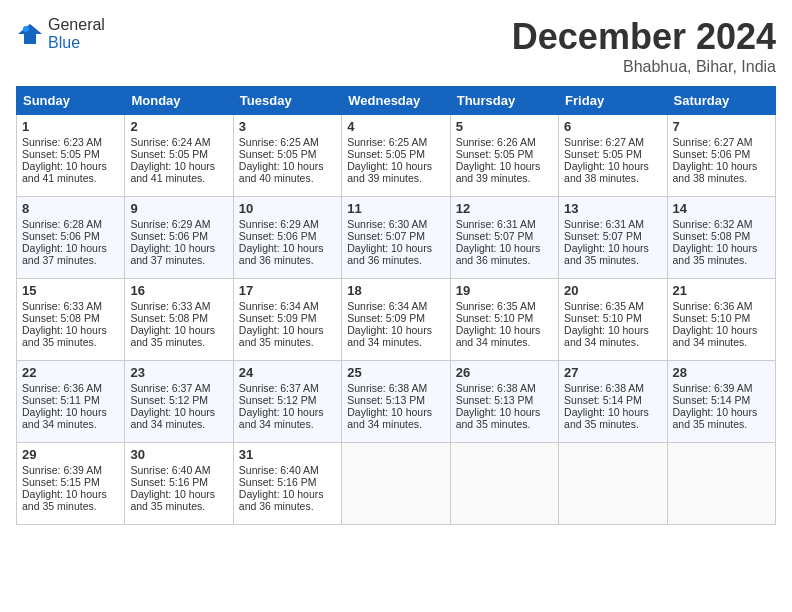 The height and width of the screenshot is (612, 792). Describe the element at coordinates (721, 402) in the screenshot. I see `calendar-cell: 28Sunrise: 6:39 AMSunset: 5:14 PMDayligh…` at that location.